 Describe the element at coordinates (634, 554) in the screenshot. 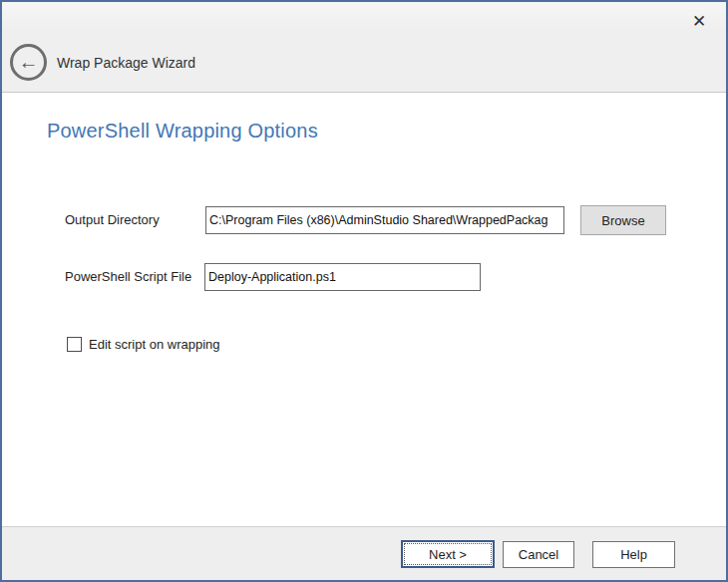

I see `help-button: Help` at that location.